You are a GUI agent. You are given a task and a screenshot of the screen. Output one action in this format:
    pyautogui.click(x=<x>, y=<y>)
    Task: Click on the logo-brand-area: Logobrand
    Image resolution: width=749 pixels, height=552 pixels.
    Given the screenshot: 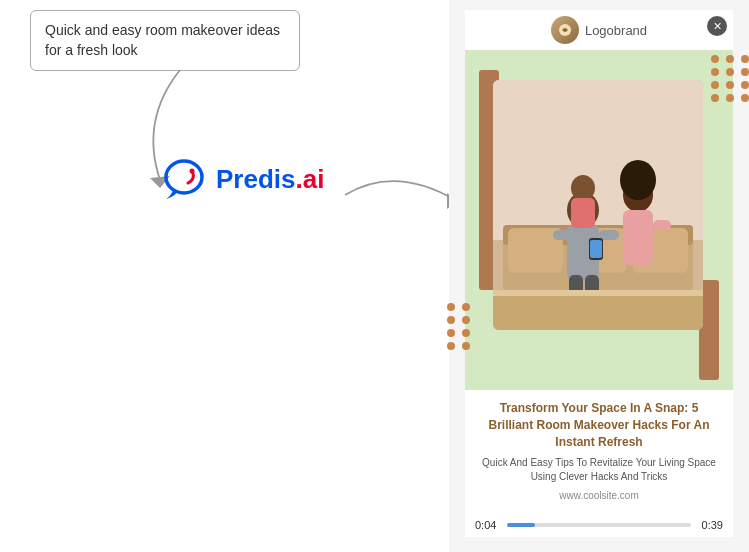 What is the action you would take?
    pyautogui.click(x=599, y=30)
    